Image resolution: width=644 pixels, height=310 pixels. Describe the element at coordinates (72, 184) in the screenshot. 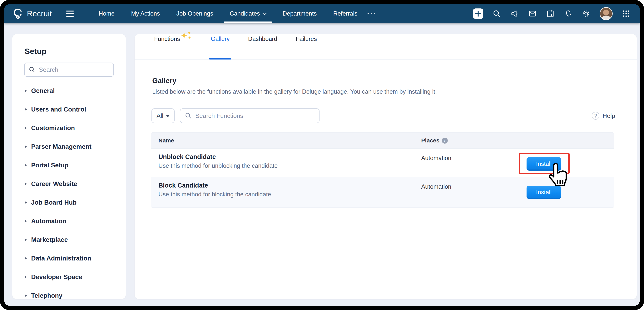

I see `sidebar-item-career-website: Career Website` at that location.